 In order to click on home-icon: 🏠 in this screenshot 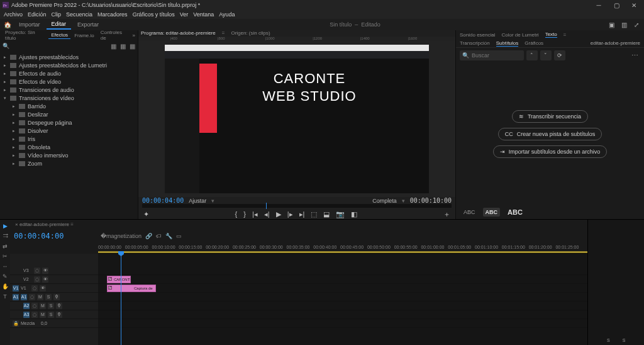, I will do `click(8, 25)`.